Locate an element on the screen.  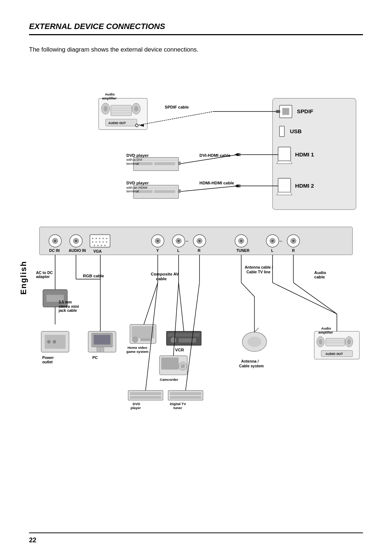
dc-in-label: DC IN is located at coordinates (54, 250).